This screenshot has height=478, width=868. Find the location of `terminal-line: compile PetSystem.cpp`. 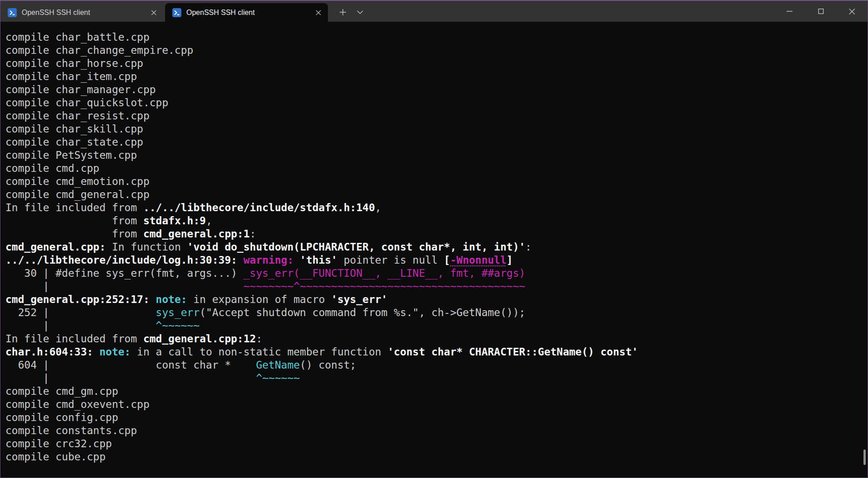

terminal-line: compile PetSystem.cpp is located at coordinates (436, 156).